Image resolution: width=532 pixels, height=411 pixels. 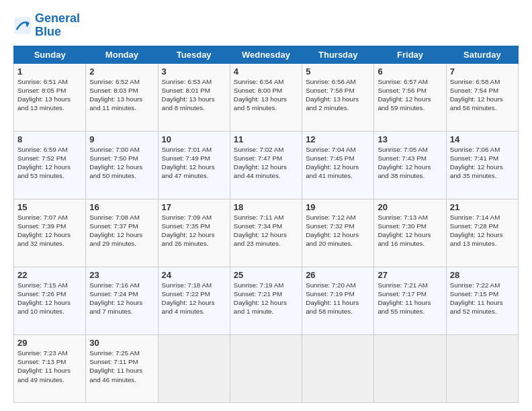 What do you see at coordinates (410, 232) in the screenshot?
I see `table-row: 20Sunrise: 7:13 AMSunset: 7:30 PMDayligh…` at bounding box center [410, 232].